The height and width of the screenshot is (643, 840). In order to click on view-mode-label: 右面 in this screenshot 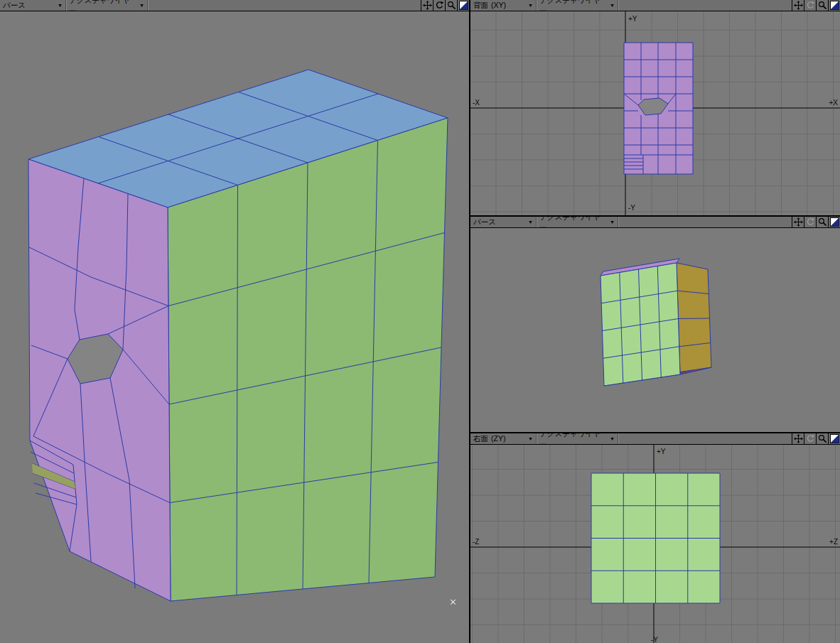, I will do `click(480, 439)`.